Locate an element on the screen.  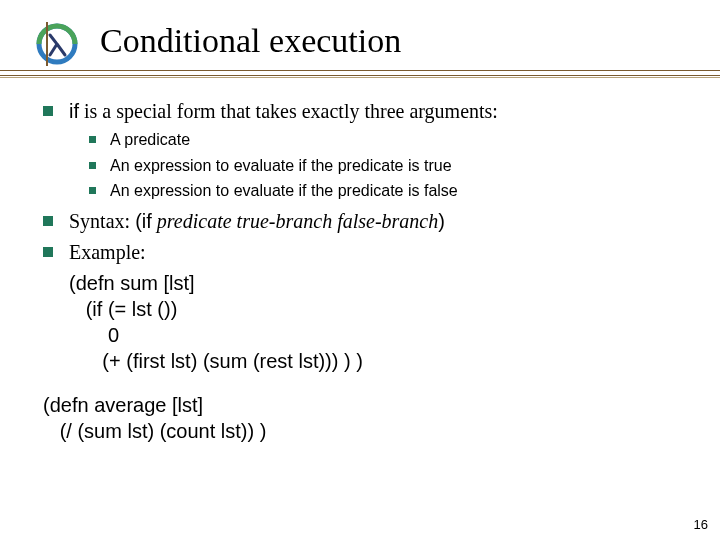
text: is a special form that takes exactly thr… is located at coordinates (288, 111).